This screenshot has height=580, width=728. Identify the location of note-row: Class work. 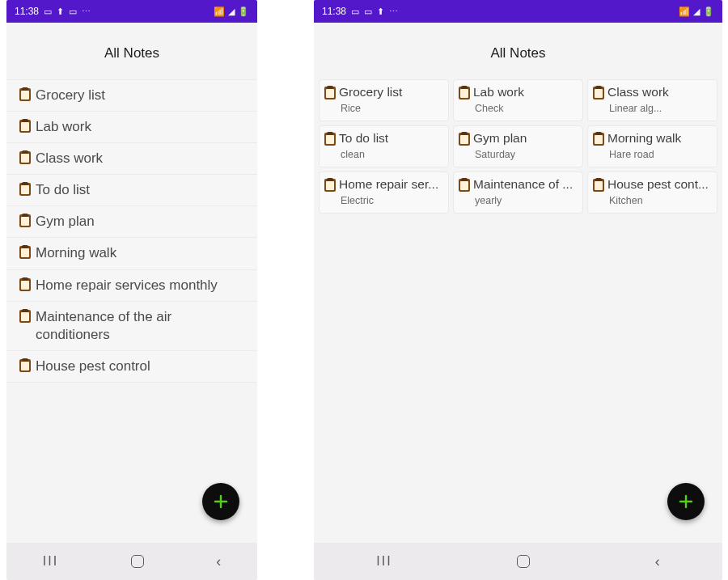
(132, 159).